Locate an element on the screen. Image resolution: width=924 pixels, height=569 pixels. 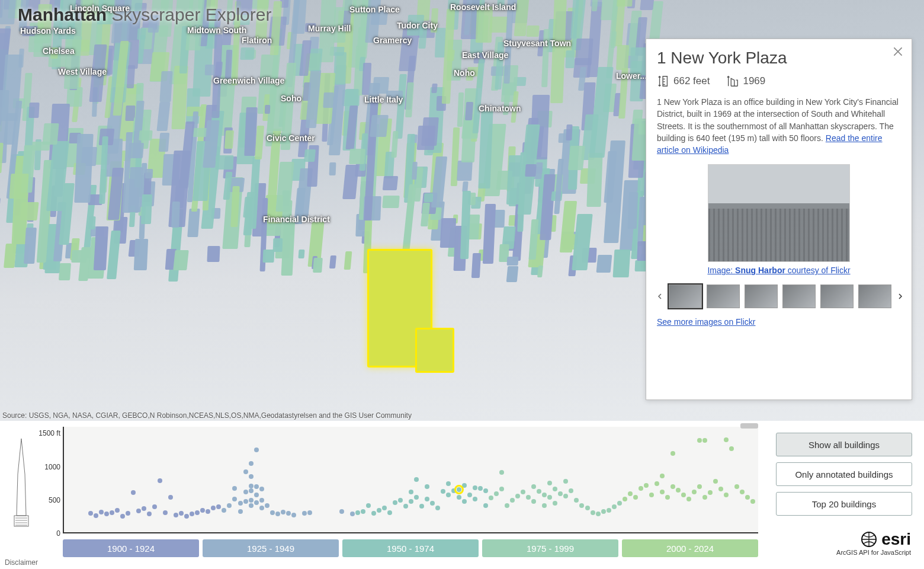
selected-building-highlight is located at coordinates (400, 308).